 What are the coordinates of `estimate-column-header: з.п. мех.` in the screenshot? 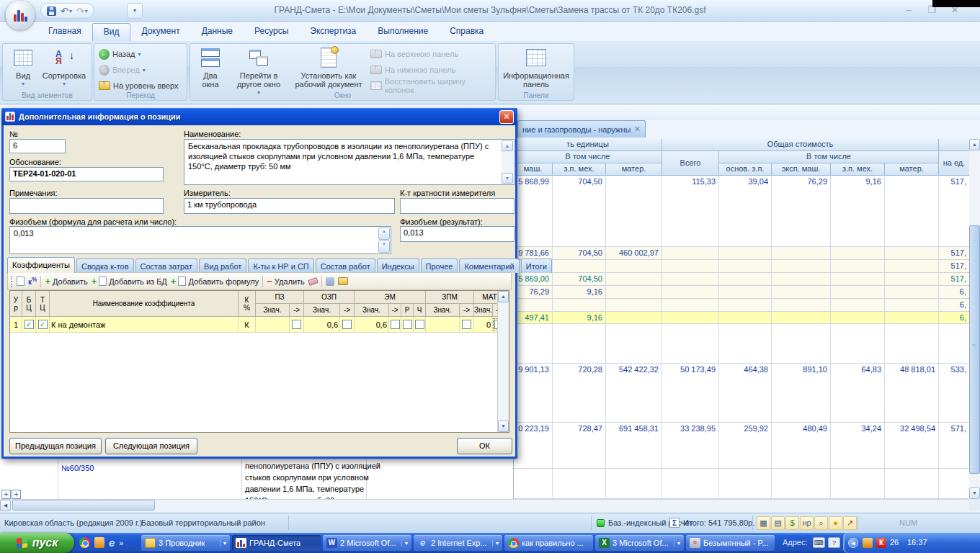 It's located at (579, 170).